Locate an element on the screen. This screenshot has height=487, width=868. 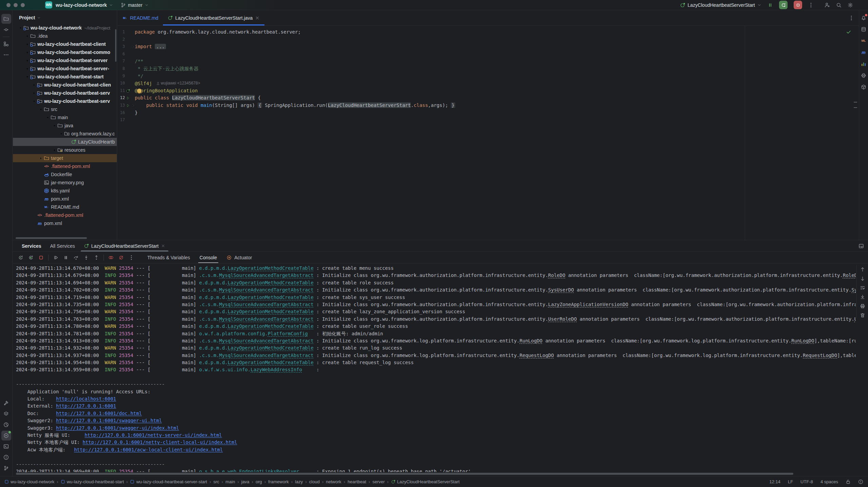
tab-lazycloudheartbeatserverstart: LazyCloudHeartbeatServerStart.java is located at coordinates (214, 18).